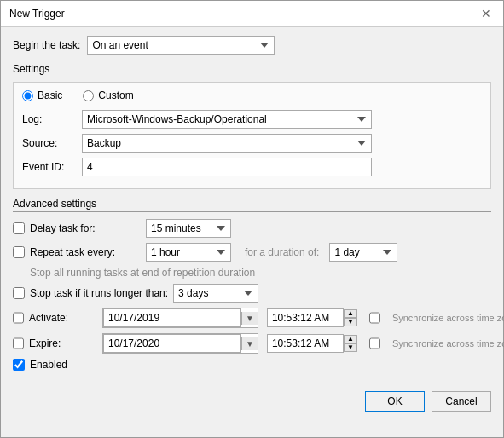  I want to click on expire-time-up: ▲, so click(350, 339).